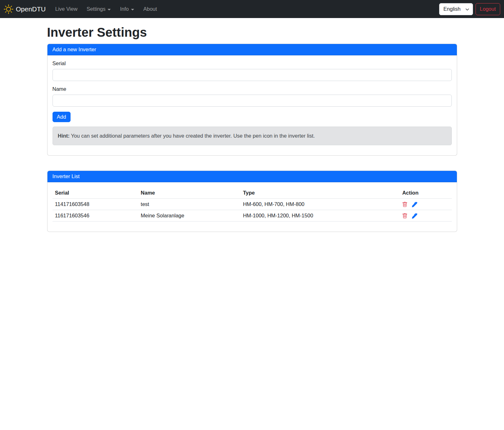 Image resolution: width=504 pixels, height=430 pixels. What do you see at coordinates (96, 204) in the screenshot?
I see `cell-serial: 114171603548` at bounding box center [96, 204].